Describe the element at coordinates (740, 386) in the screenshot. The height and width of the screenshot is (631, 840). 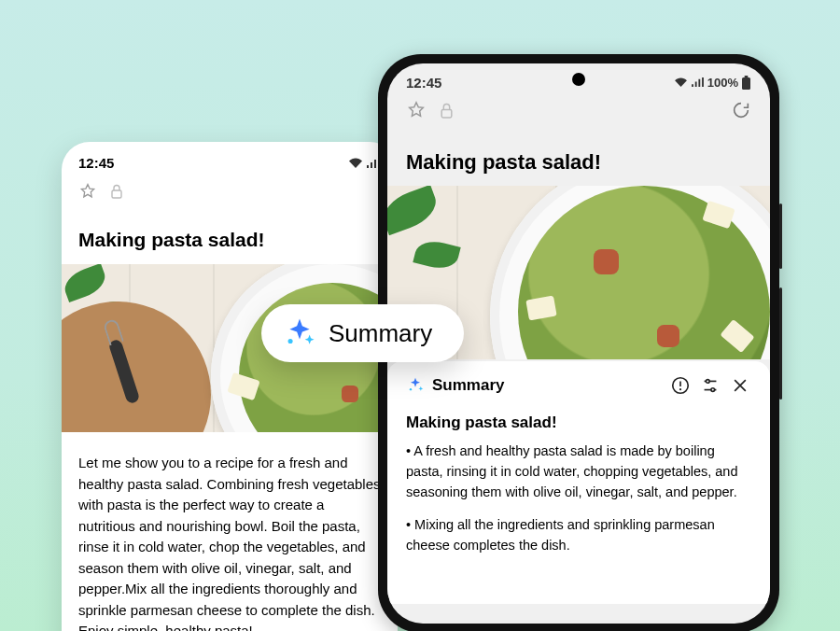
I see `close-icon` at that location.